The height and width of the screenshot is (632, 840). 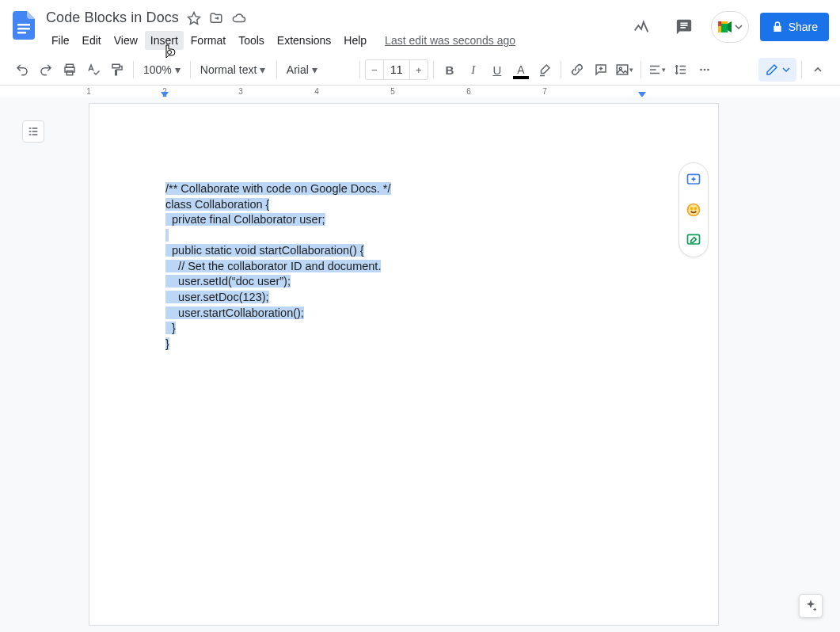 What do you see at coordinates (811, 606) in the screenshot?
I see `explore-button` at bounding box center [811, 606].